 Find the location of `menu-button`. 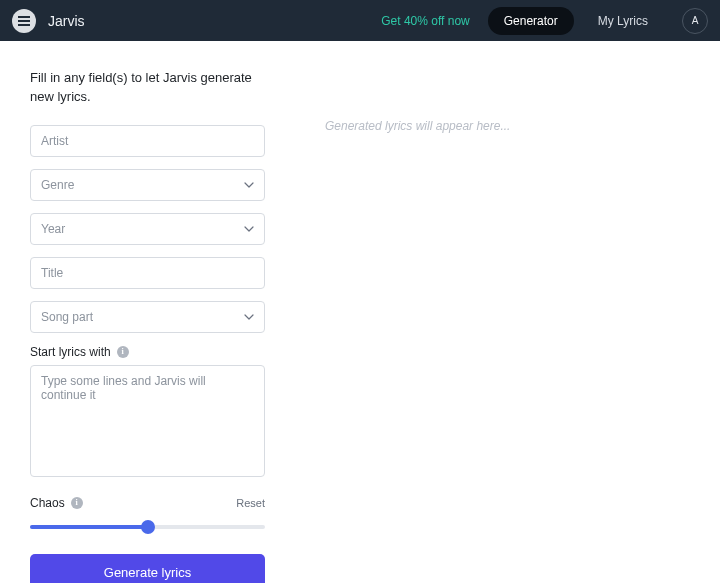

menu-button is located at coordinates (24, 21).